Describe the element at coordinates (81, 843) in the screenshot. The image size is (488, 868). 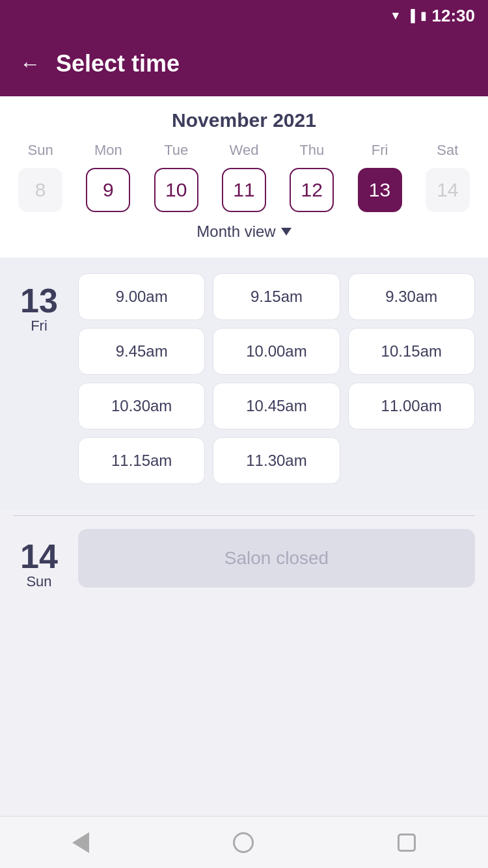
I see `nav-back-button` at that location.